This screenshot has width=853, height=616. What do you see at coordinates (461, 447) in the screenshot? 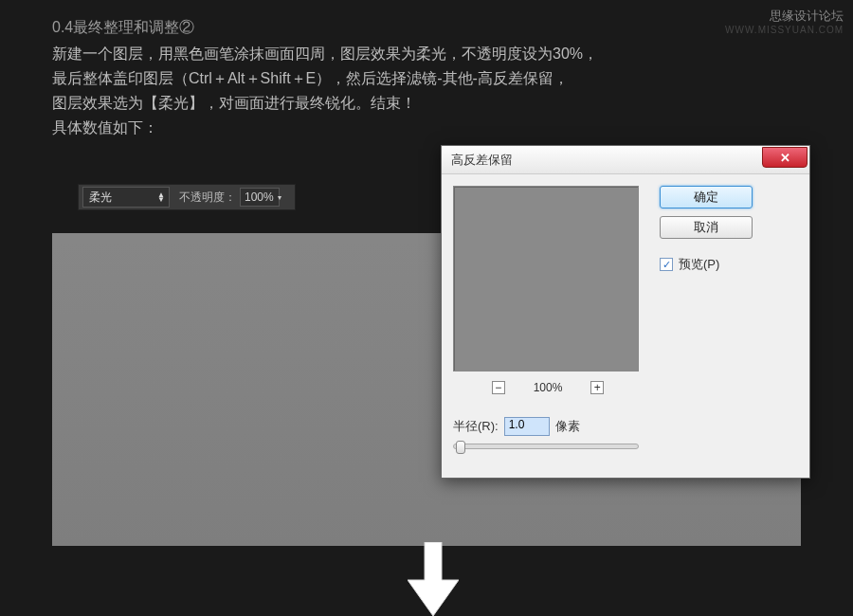
I see `slider-thumb` at bounding box center [461, 447].